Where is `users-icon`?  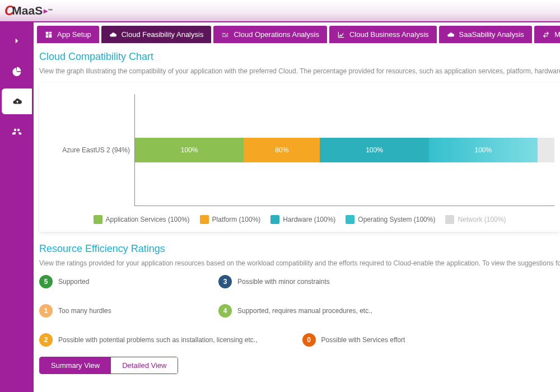 users-icon is located at coordinates (17, 132).